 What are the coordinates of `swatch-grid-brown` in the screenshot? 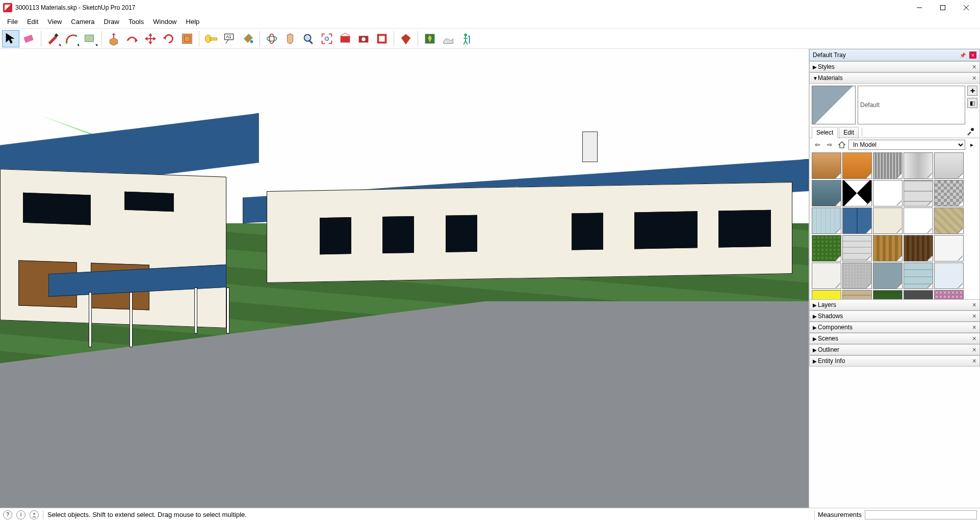 It's located at (857, 295).